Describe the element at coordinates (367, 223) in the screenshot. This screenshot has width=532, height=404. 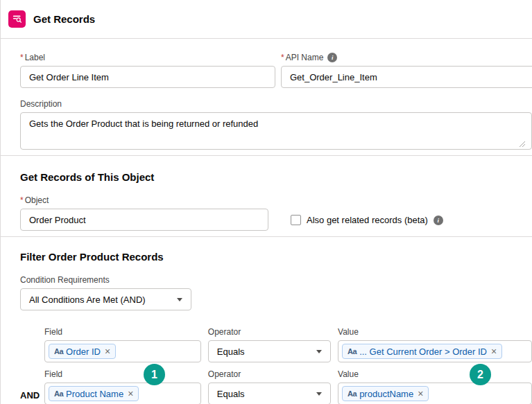
I see `related-records-checkbox-group: Also get related records (beta) i` at that location.